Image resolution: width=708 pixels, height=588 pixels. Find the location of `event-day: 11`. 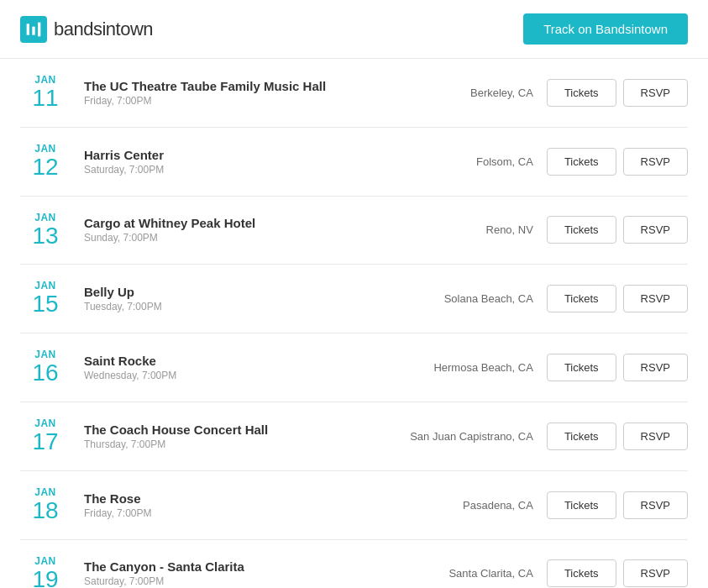

event-day: 11 is located at coordinates (45, 99).